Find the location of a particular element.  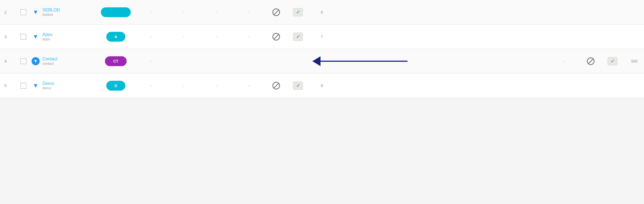

extension-badge: D is located at coordinates (116, 86).